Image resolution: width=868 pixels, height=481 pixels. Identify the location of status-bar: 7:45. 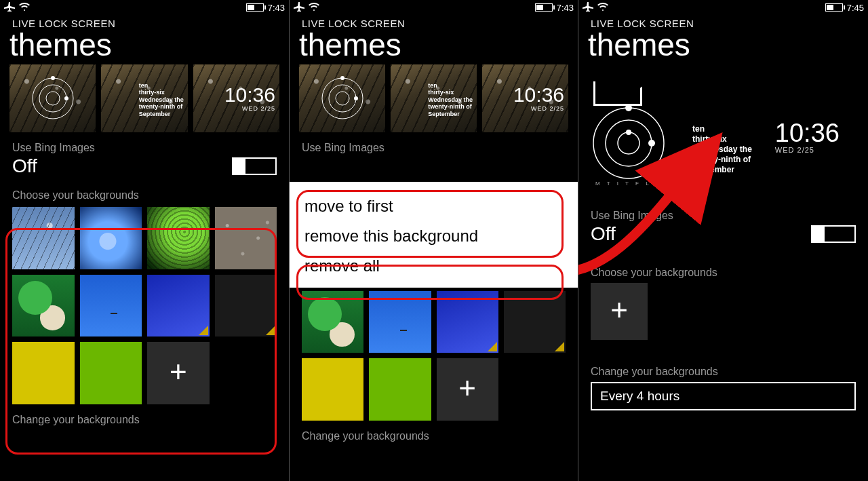
(723, 7).